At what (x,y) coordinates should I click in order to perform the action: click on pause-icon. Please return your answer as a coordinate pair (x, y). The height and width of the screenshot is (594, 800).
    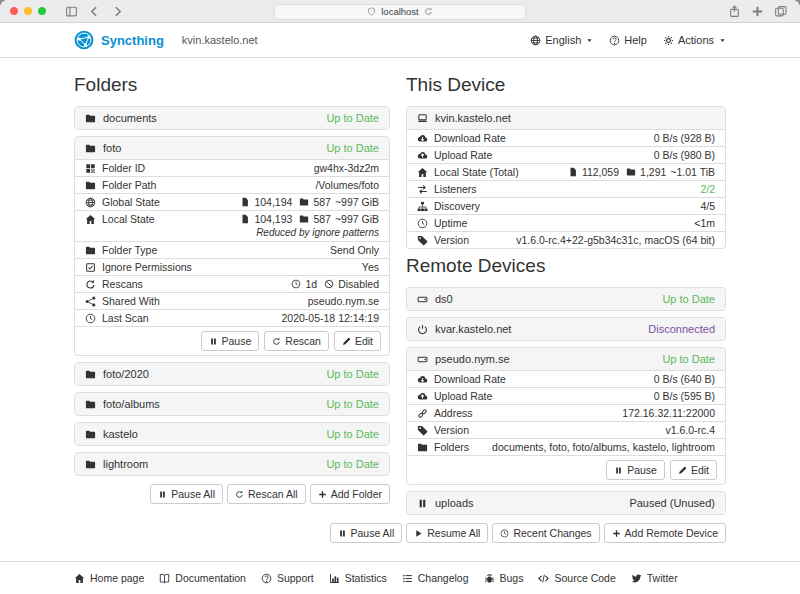
    Looking at the image, I should click on (618, 470).